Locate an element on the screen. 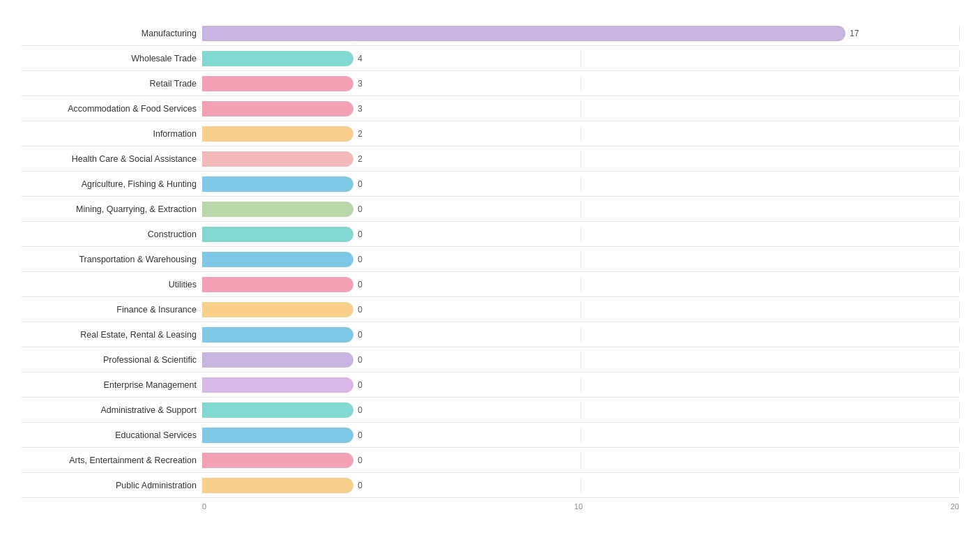 The height and width of the screenshot is (542, 980). bar-label: Public Administration is located at coordinates (112, 485).